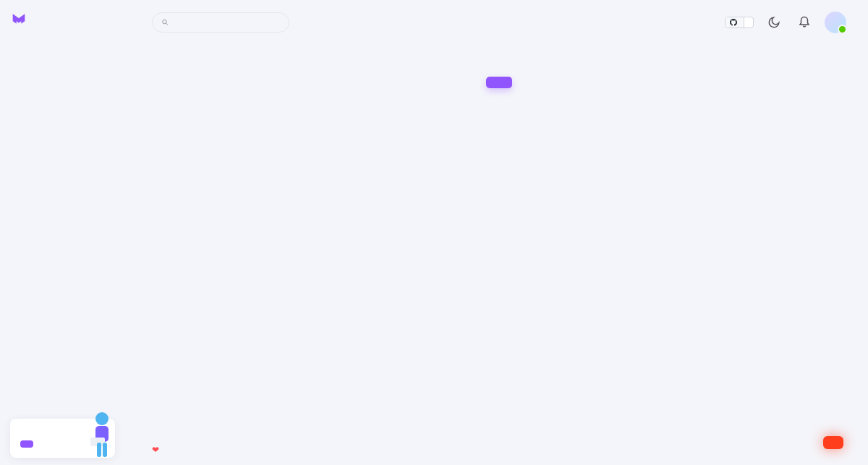 This screenshot has height=465, width=868. I want to click on logo-icon, so click(19, 19).